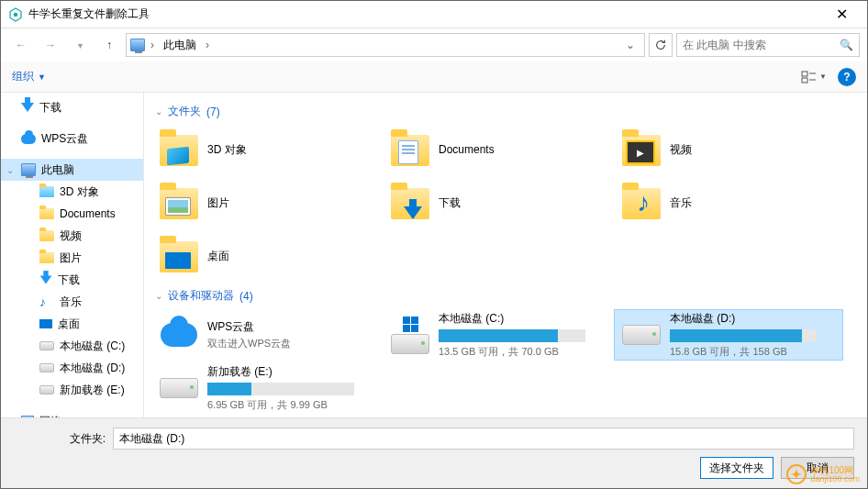 The height and width of the screenshot is (489, 868). I want to click on folder-label: 文件夹:, so click(60, 439).